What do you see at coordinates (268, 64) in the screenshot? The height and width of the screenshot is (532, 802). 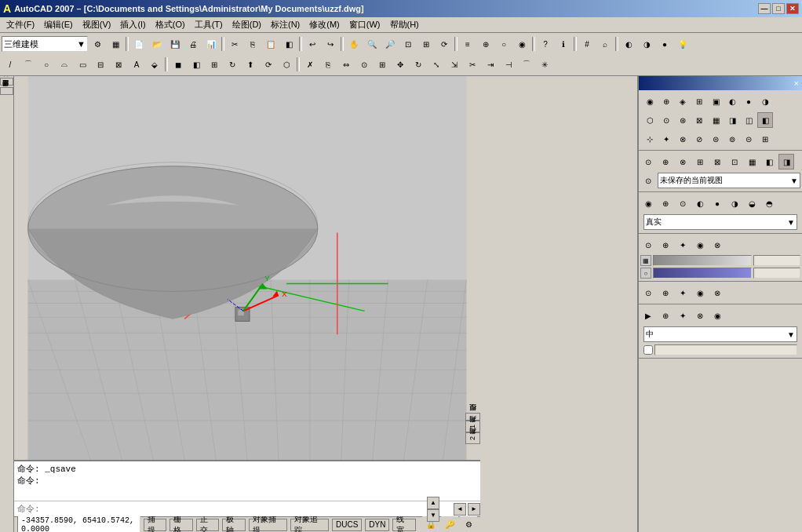 I see `tb-sweep: ⟳` at bounding box center [268, 64].